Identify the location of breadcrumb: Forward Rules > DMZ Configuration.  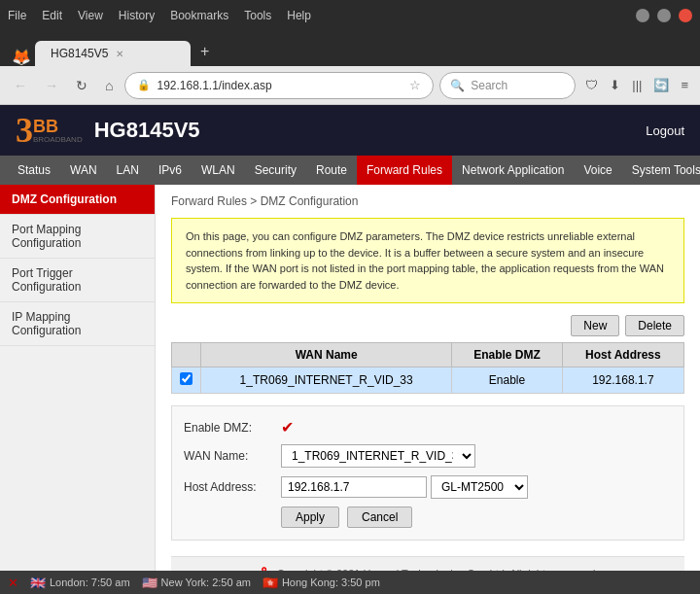
(428, 201).